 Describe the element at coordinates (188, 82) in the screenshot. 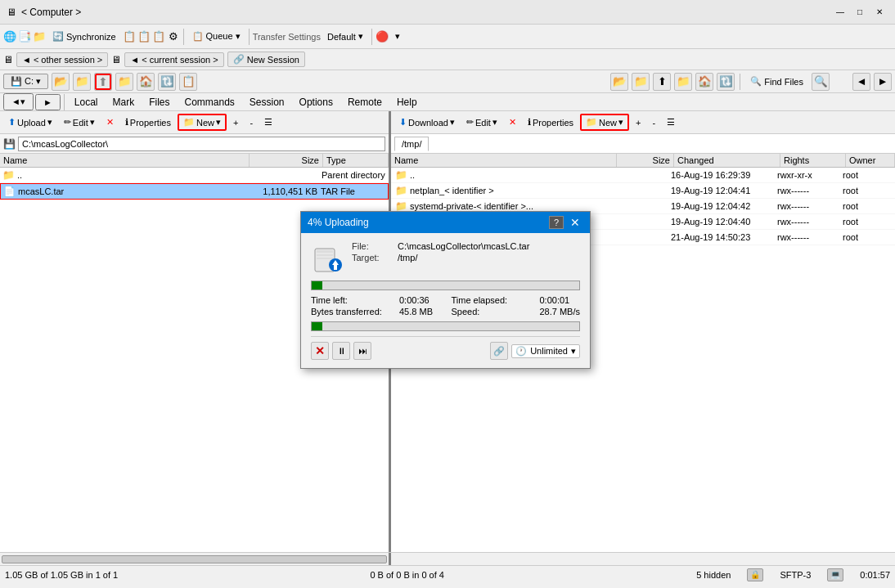

I see `local-filter-button: 📋` at that location.